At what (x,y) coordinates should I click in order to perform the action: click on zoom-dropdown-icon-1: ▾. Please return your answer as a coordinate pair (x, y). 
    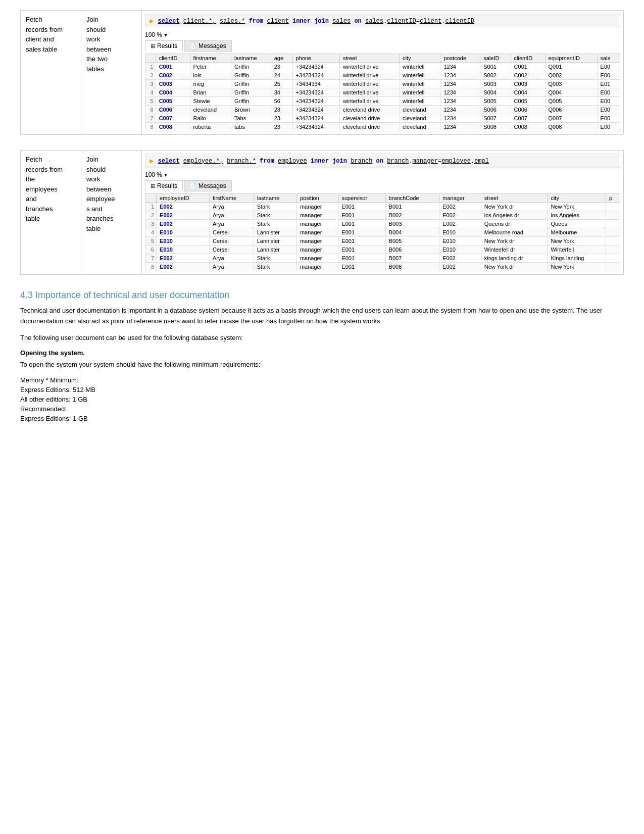
    Looking at the image, I should click on (166, 35).